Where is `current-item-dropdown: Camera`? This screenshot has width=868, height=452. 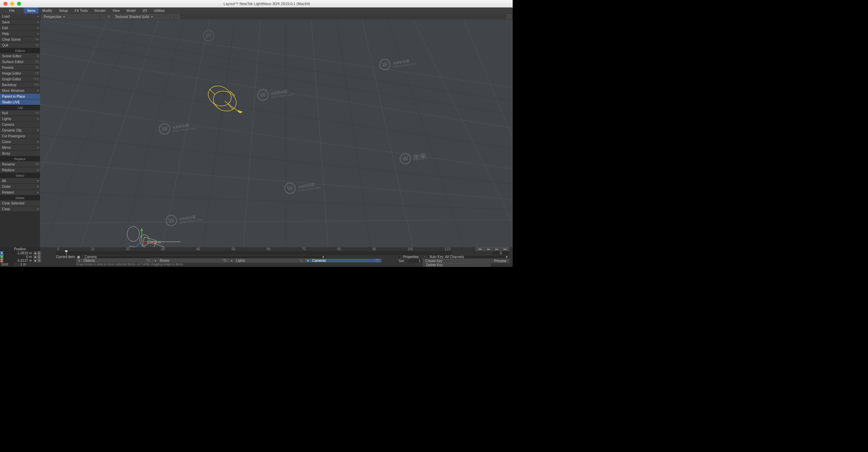 current-item-dropdown: Camera is located at coordinates (204, 257).